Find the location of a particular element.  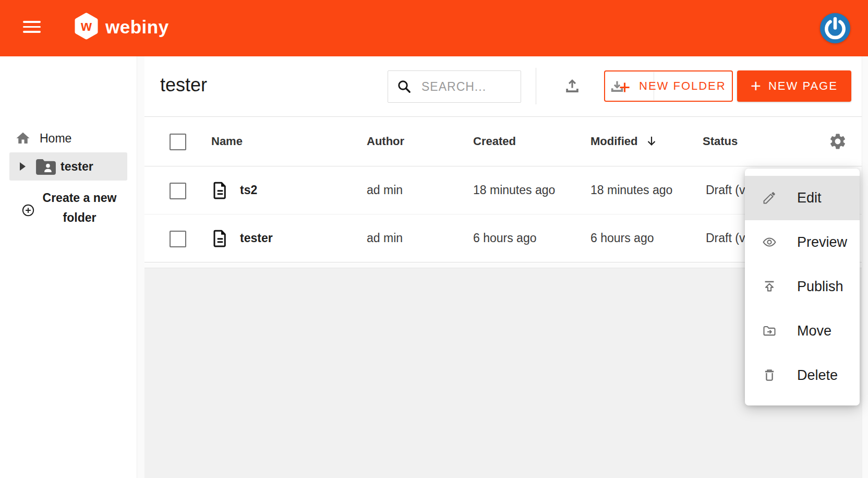

toolbar-divider is located at coordinates (536, 86).